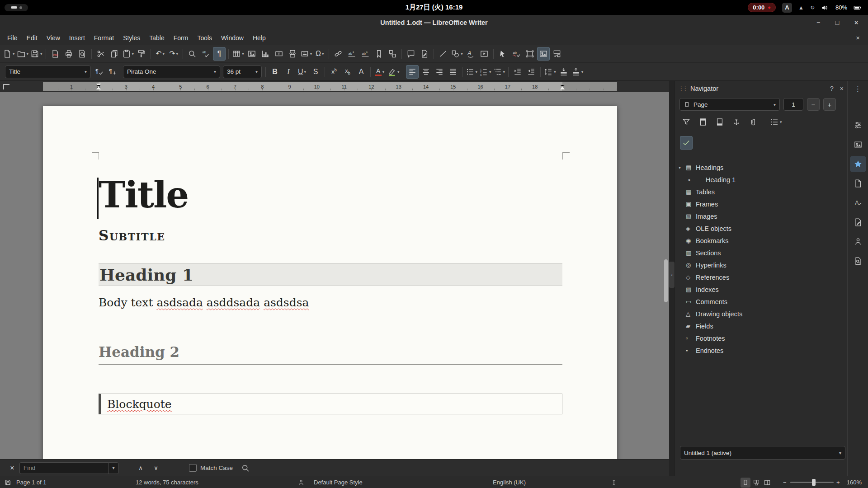 The height and width of the screenshot is (488, 868). What do you see at coordinates (518, 72) in the screenshot?
I see `increase-indent-button` at bounding box center [518, 72].